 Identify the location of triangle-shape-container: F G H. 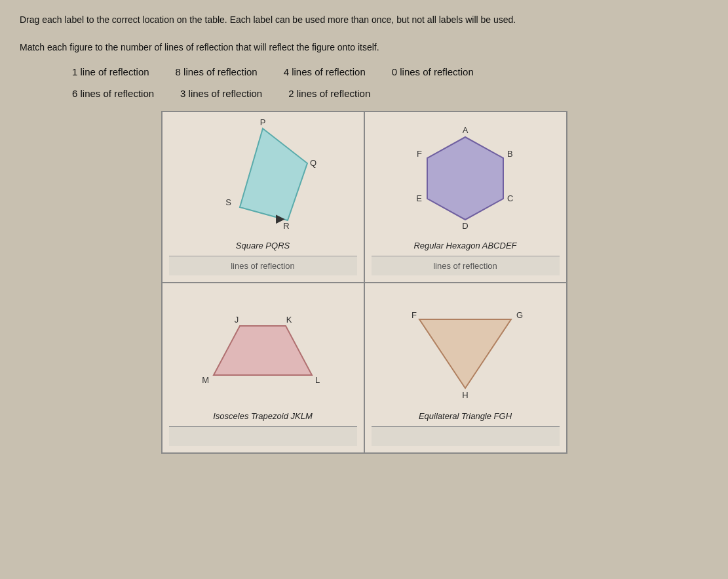
(465, 349).